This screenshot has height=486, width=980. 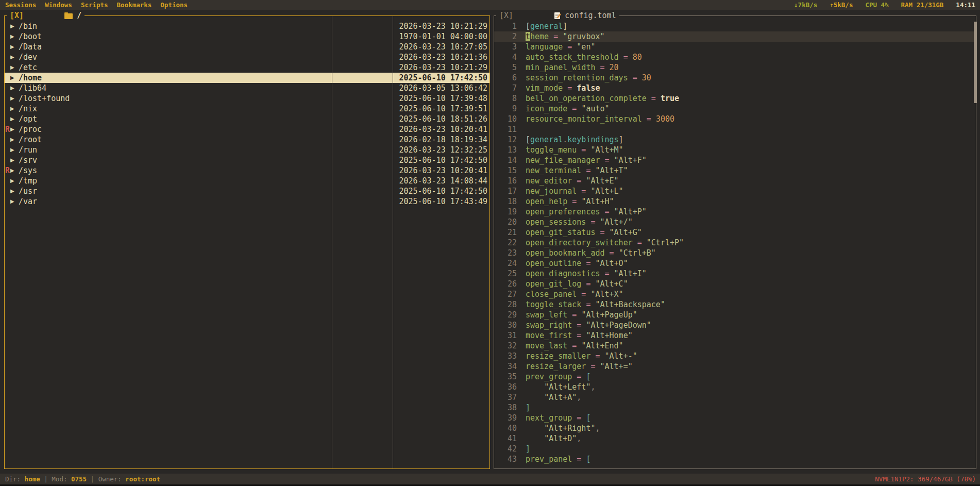 I want to click on editor-line: 37 "Alt+A",, so click(x=735, y=397).